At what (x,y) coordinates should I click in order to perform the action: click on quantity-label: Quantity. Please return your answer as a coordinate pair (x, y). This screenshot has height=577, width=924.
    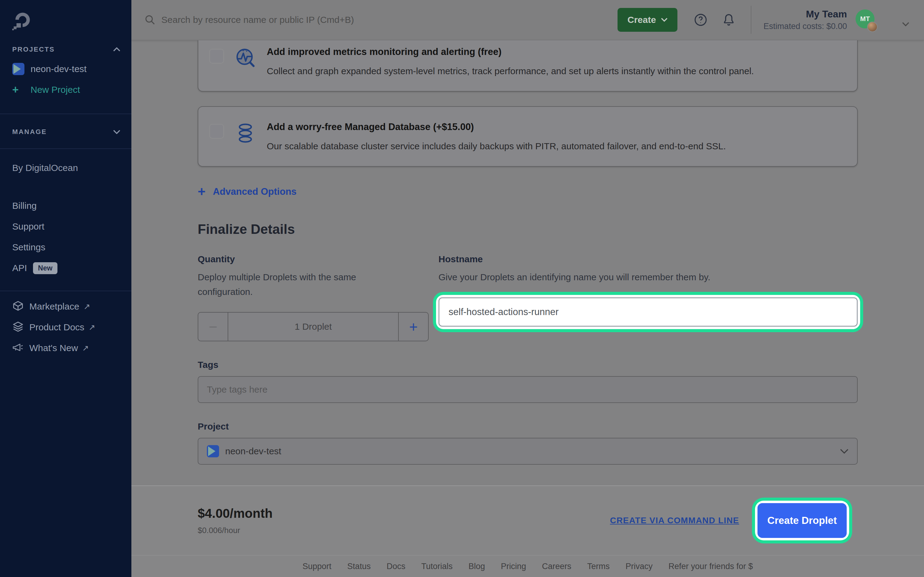
    Looking at the image, I should click on (313, 259).